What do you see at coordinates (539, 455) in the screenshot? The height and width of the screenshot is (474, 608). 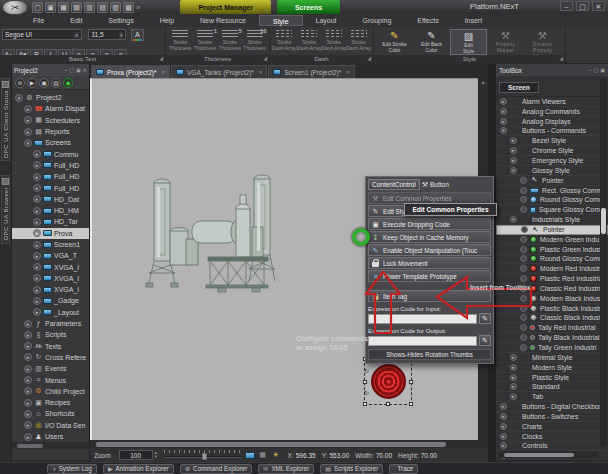 I see `scrollbar-thumb` at bounding box center [539, 455].